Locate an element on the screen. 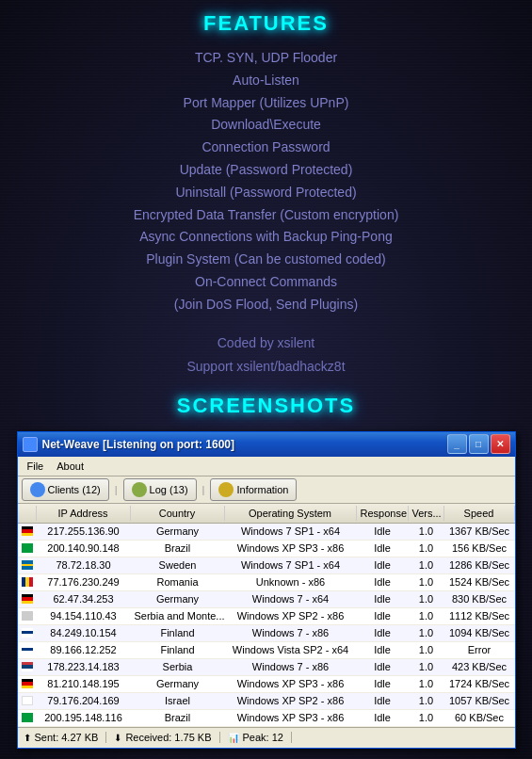  th-speed: Speed is located at coordinates (480, 513).